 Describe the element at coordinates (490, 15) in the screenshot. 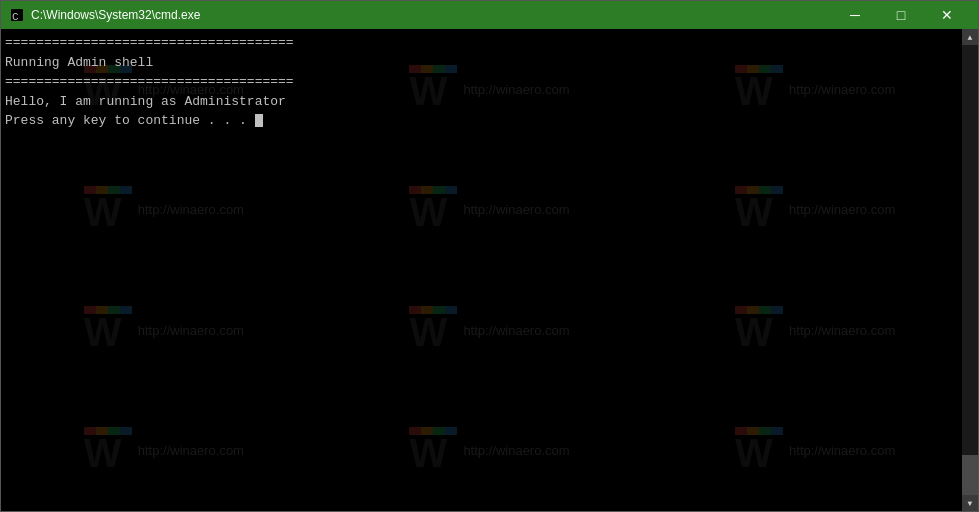

I see `titlebar: C C:\Windows\System32\cmd.exe ─ □ ✕` at that location.